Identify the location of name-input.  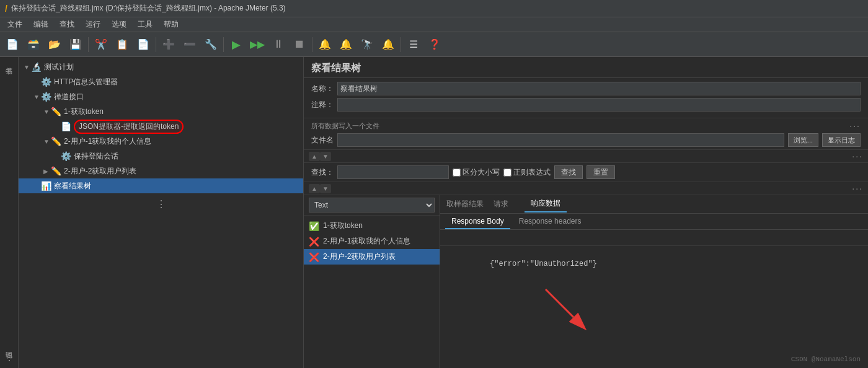
(599, 89).